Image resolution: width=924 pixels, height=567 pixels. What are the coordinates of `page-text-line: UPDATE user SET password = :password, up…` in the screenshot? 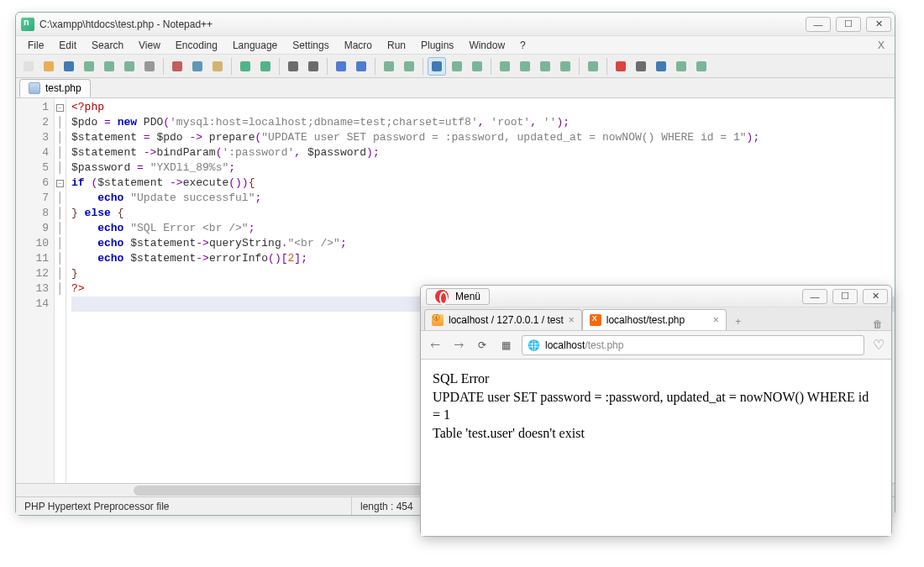 It's located at (656, 407).